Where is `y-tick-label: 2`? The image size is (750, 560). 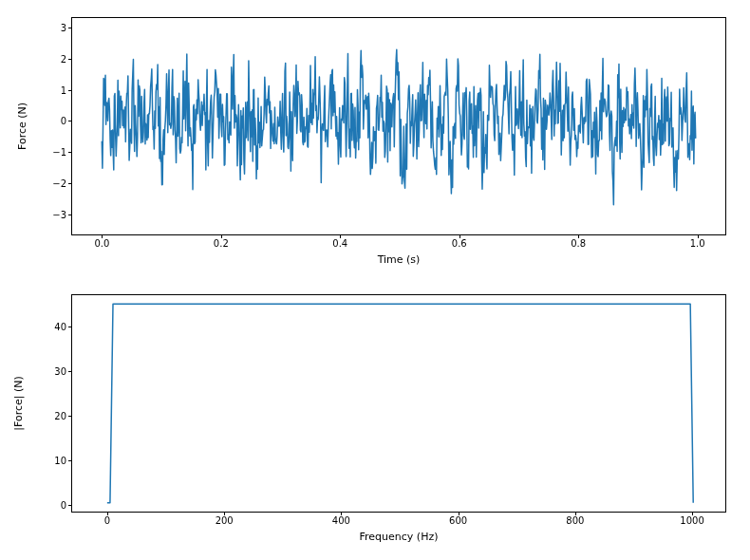
y-tick-label: 2 is located at coordinates (64, 59).